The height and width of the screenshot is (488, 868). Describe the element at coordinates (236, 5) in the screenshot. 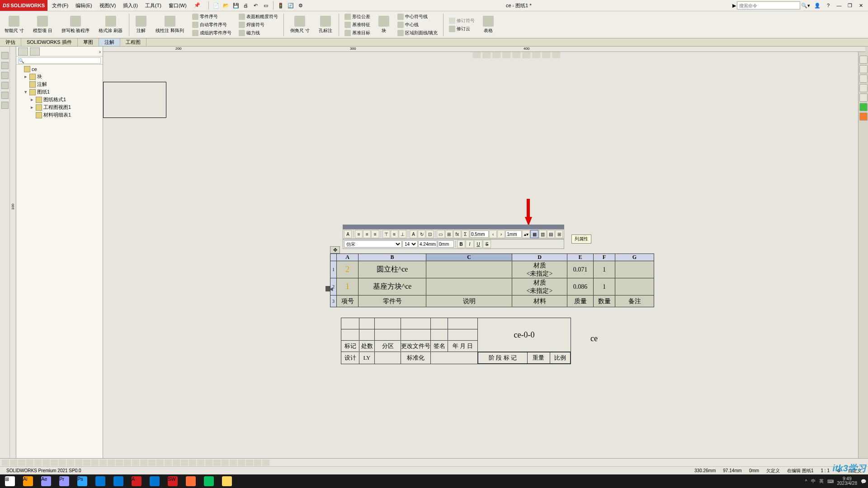

I see `save-icon: 💾` at that location.